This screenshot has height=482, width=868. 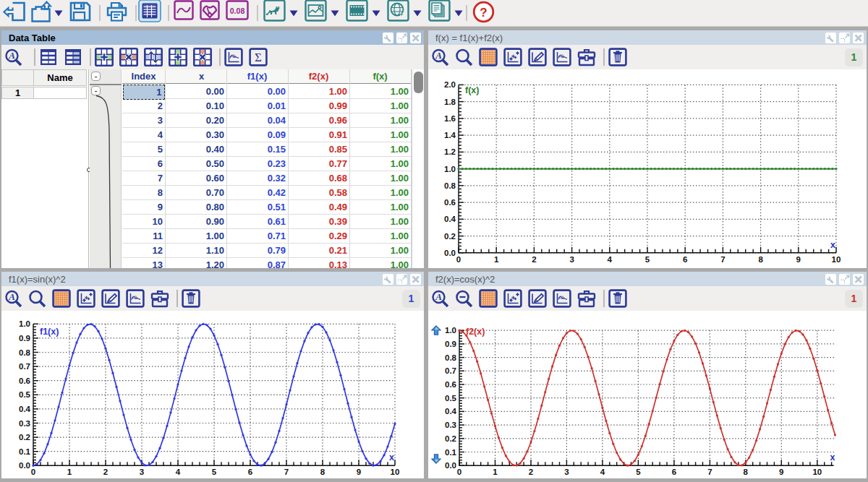 What do you see at coordinates (450, 102) in the screenshot?
I see `svg-text: 1.8` at bounding box center [450, 102].